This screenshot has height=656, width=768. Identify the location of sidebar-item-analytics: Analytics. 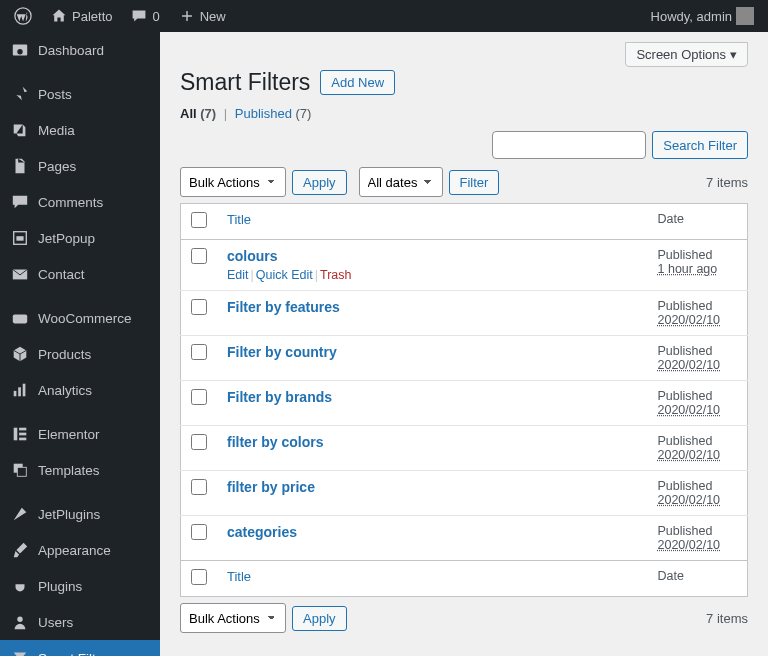
(80, 390).